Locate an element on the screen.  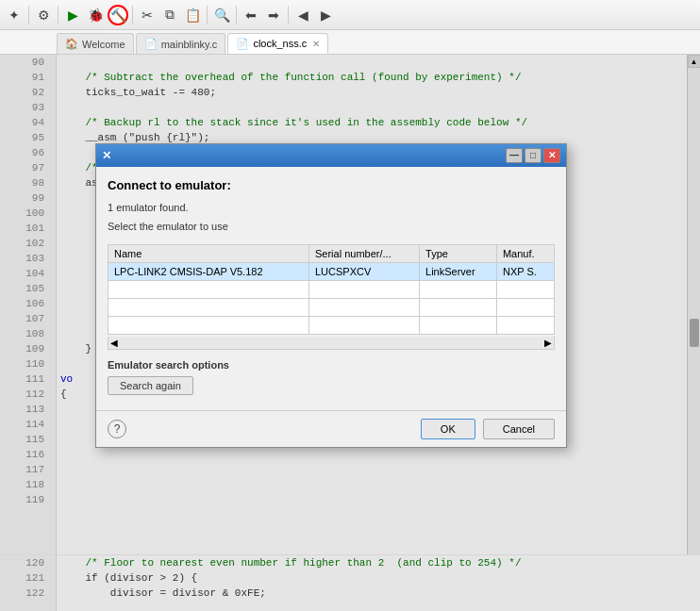
emulator-row-0: LPC-LINK2 CMSIS-DAP V5.182 LUCSPXCV Link… is located at coordinates (332, 272).